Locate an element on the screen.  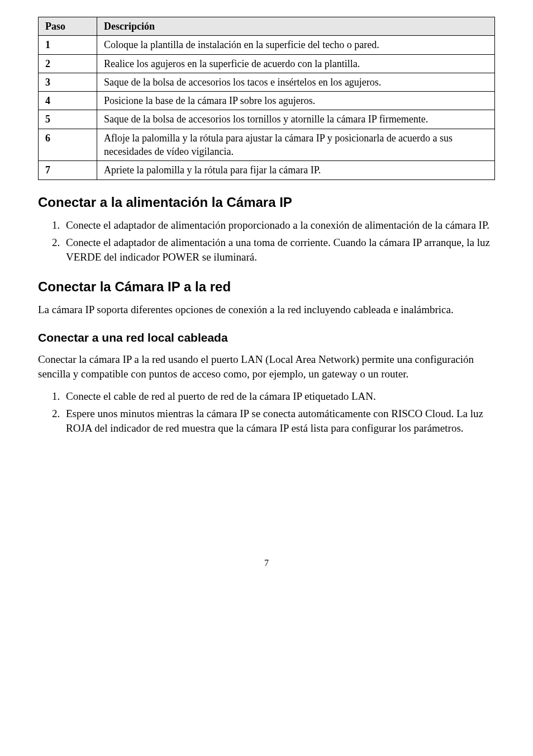
table-row: 6Afloje la palomilla y la rótula para aj… is located at coordinates (267, 145).